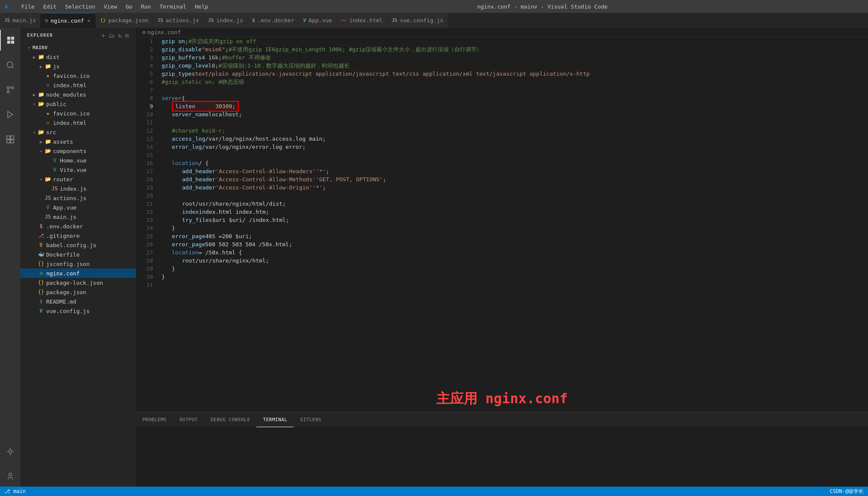 Image resolution: width=868 pixels, height=496 pixels. What do you see at coordinates (78, 189) in the screenshot?
I see `tree-item-router-index: JS index.js` at bounding box center [78, 189].